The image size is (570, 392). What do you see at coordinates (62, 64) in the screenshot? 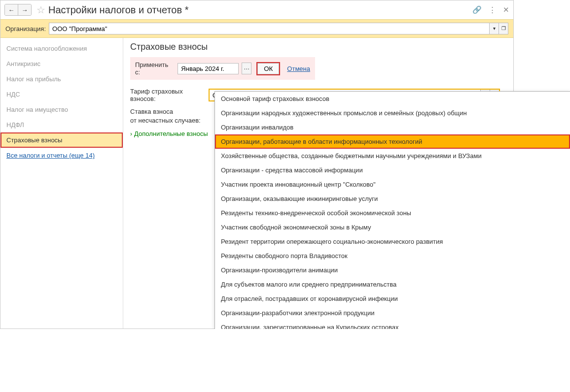
I see `sidebar-item-anticrisis: Антикризис` at bounding box center [62, 64].